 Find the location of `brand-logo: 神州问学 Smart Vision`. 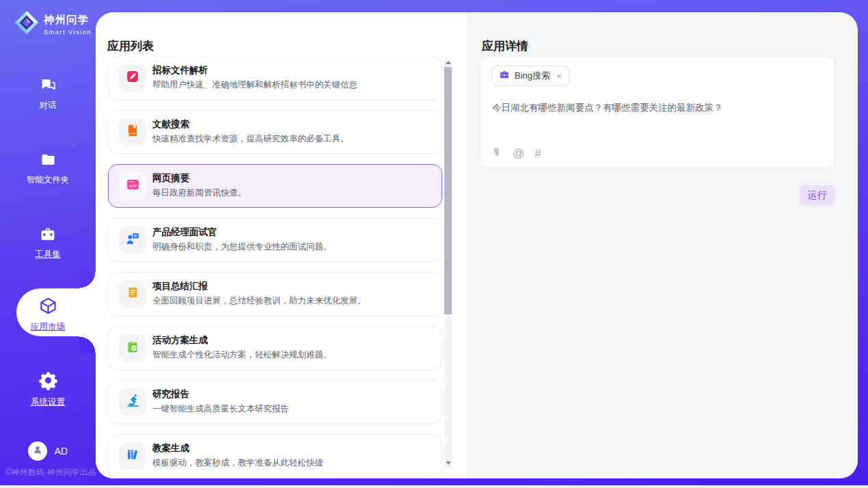

brand-logo: 神州问学 Smart Vision is located at coordinates (53, 24).